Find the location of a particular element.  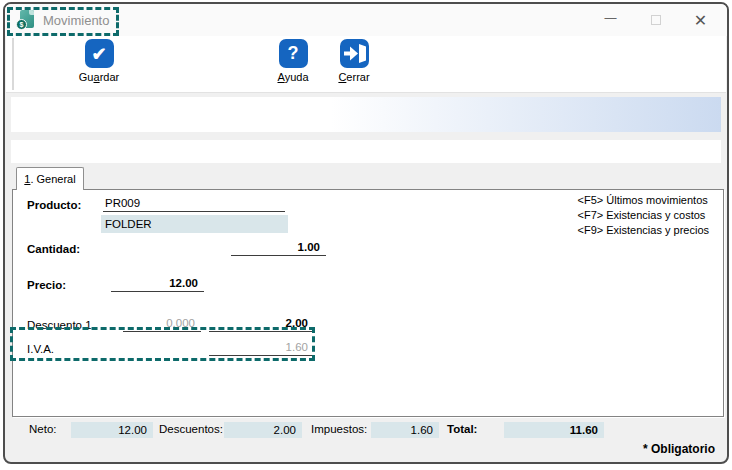

hint-f5: <F5> Últimos movimientos is located at coordinates (644, 200).